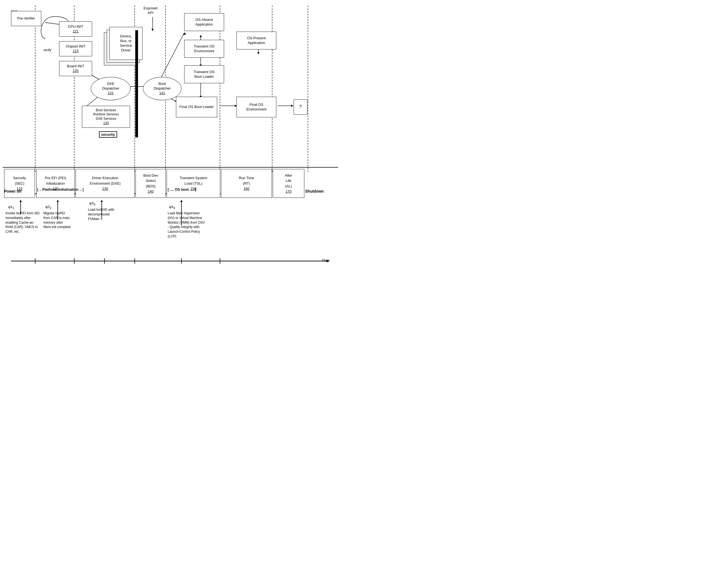 The image size is (725, 588). Describe the element at coordinates (47, 50) in the screenshot. I see `verify-label: verify` at that location.